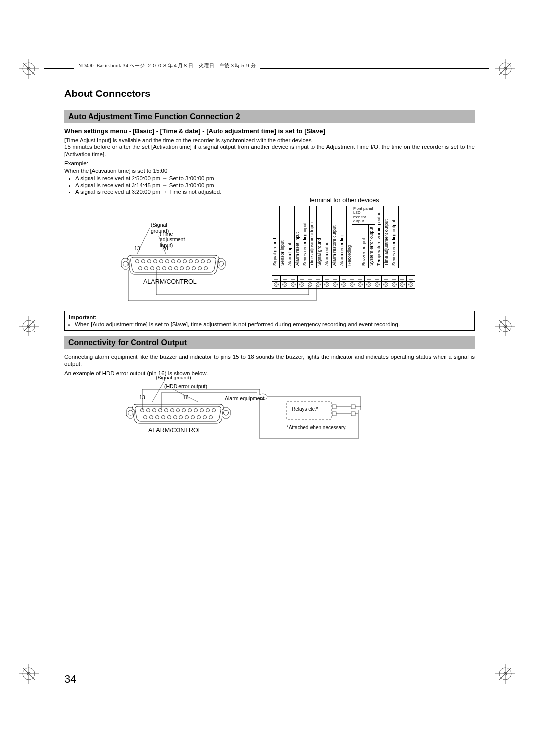 This screenshot has height=756, width=534. I want to click on crop-mark-bottom-right, so click(505, 677).